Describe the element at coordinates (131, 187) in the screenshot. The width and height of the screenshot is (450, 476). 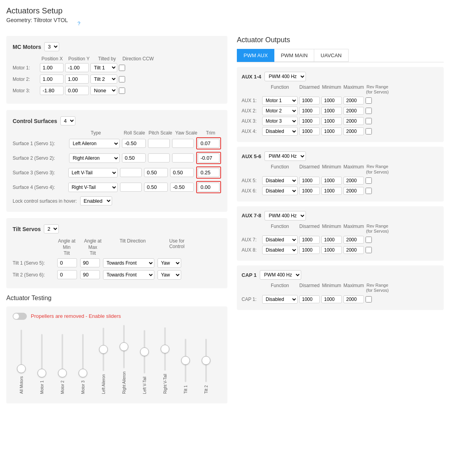
I see `surface-4-roll-scale` at that location.